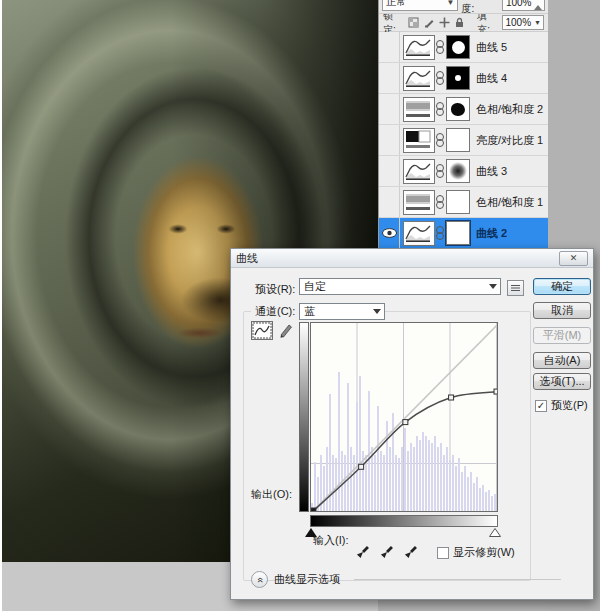 The image size is (600, 613). I want to click on fill-value: 100%, so click(518, 22).